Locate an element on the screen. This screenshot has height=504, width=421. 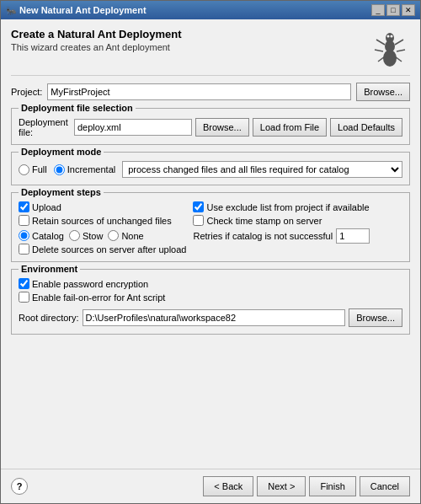
deployment-mode-title: Deployment mode is located at coordinates (61, 152).